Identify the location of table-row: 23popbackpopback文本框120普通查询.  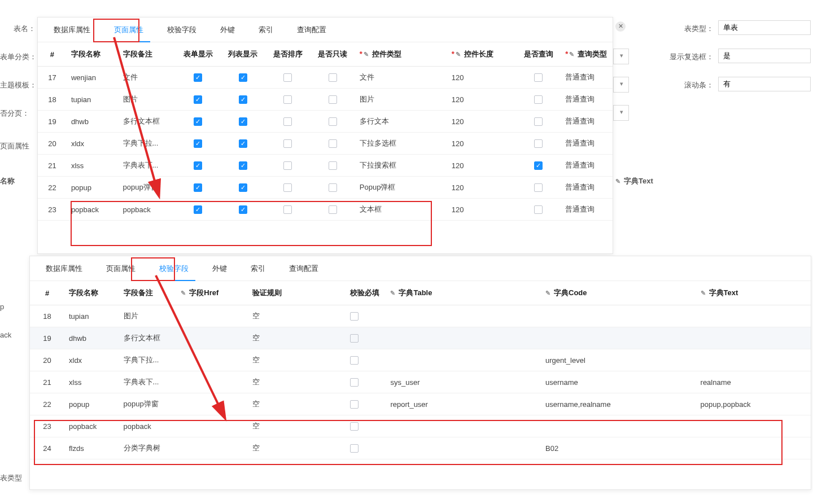
(325, 210).